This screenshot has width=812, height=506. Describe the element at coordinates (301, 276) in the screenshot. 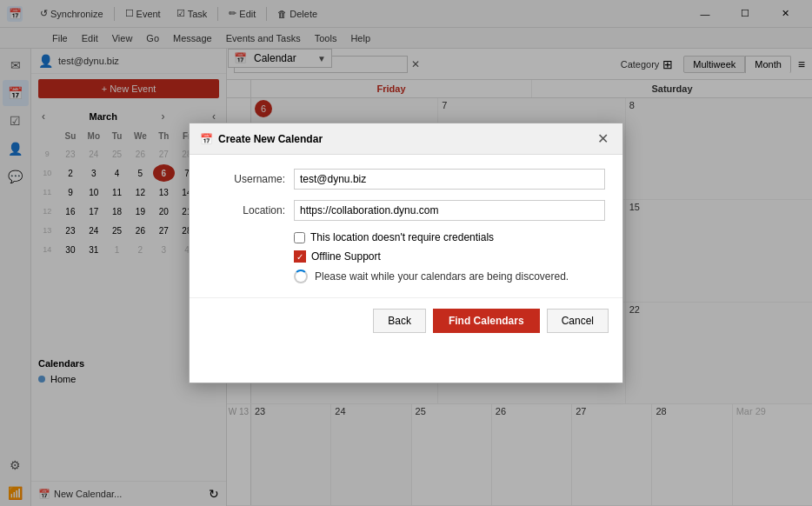

I see `loading-spinner` at that location.